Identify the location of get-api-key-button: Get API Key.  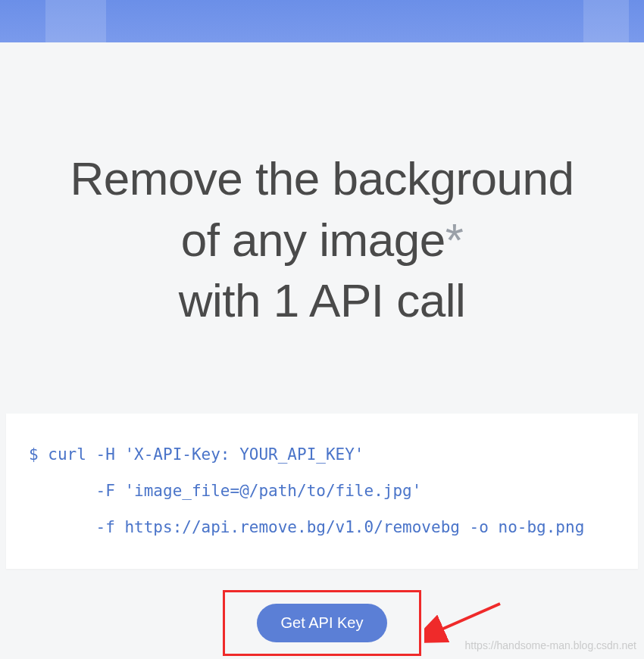
(323, 623).